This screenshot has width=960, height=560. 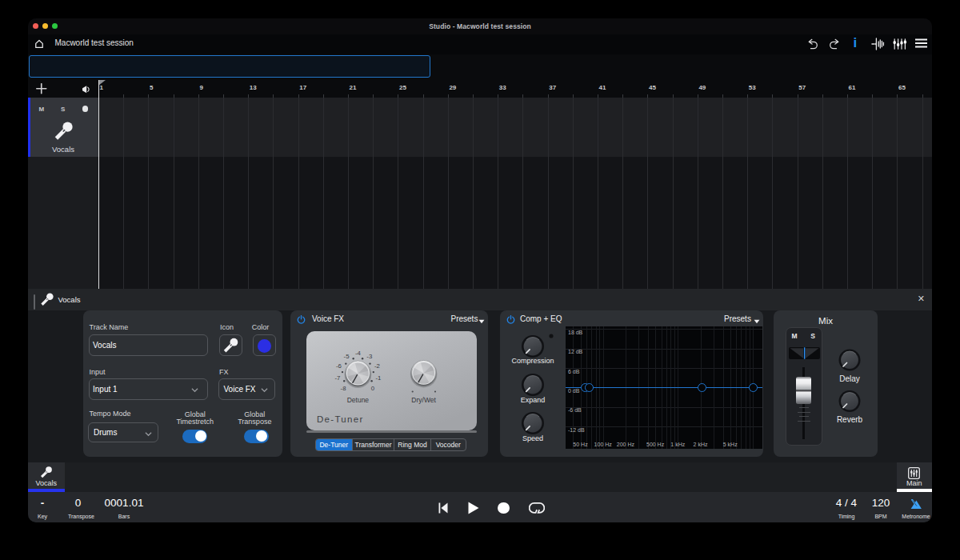 What do you see at coordinates (339, 366) in the screenshot?
I see `svg-text: -6` at bounding box center [339, 366].